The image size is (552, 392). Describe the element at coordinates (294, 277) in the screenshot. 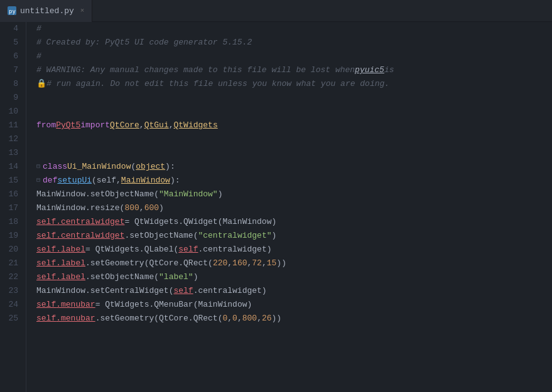

I see `code-line: self.label.setObjectName("label")` at that location.